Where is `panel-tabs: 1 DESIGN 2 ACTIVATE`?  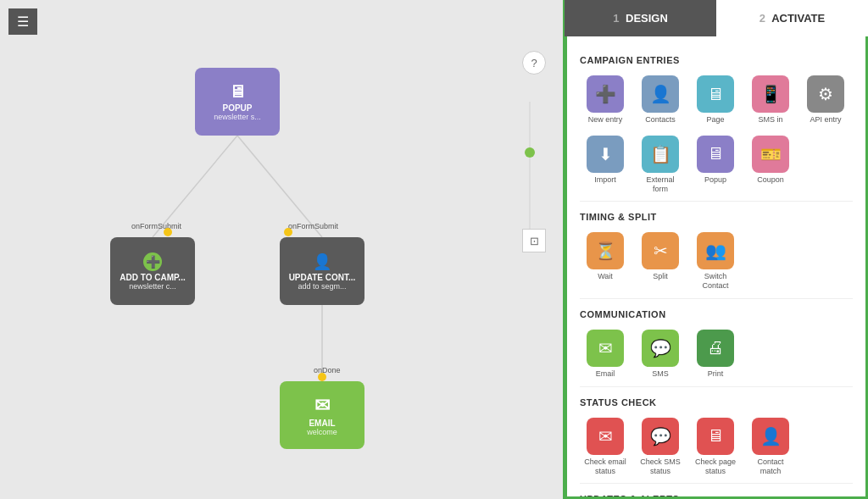 panel-tabs: 1 DESIGN 2 ACTIVATE is located at coordinates (716, 19).